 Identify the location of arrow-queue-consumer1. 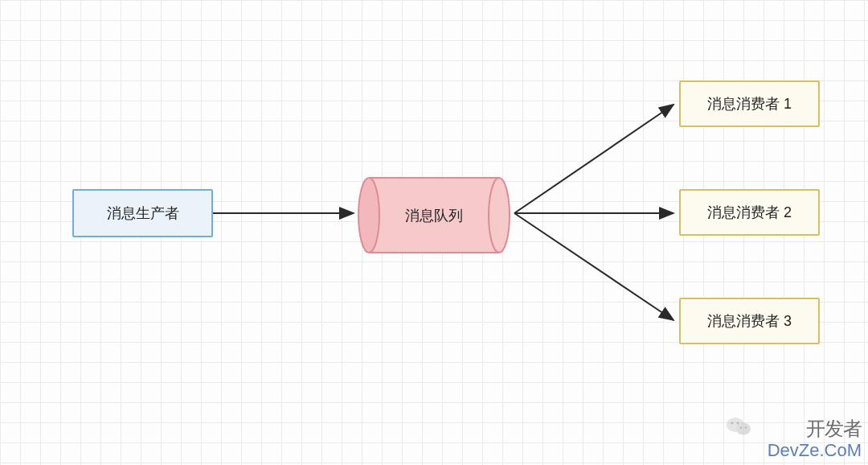
(594, 159).